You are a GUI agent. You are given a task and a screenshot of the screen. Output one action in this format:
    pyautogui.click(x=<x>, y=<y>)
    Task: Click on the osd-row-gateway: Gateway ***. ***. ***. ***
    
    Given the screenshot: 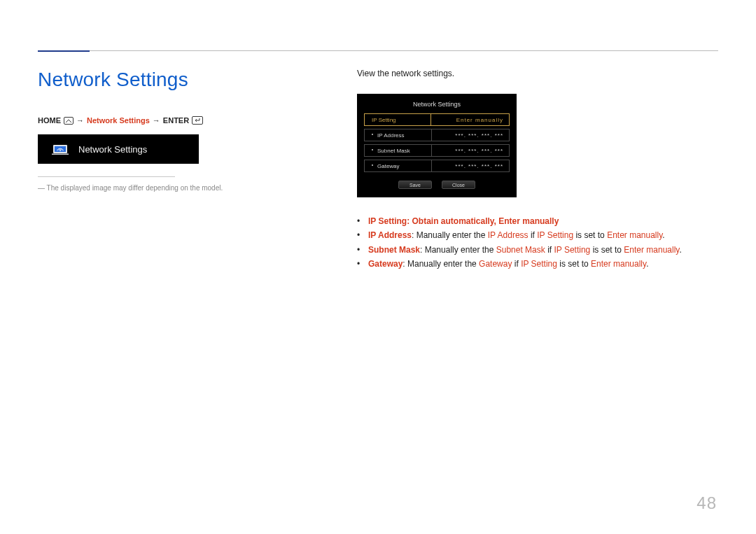 What is the action you would take?
    pyautogui.click(x=437, y=166)
    